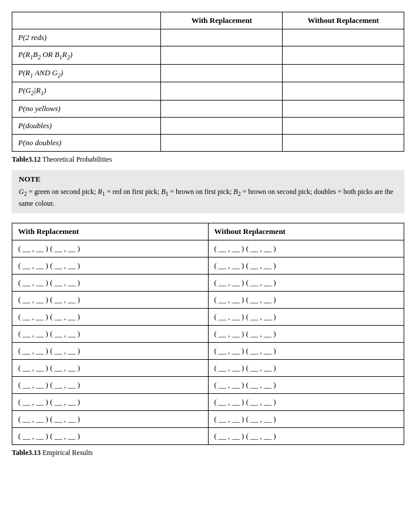 The width and height of the screenshot is (416, 532). I want to click on table2-caption: Table3.13 Empirical Results, so click(208, 453).